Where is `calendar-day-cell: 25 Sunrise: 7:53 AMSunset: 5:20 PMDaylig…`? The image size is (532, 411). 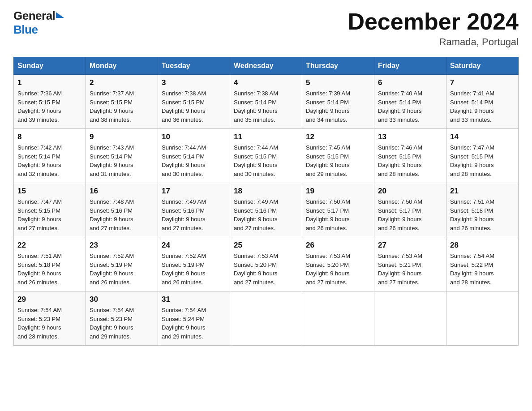
calendar-day-cell: 25 Sunrise: 7:53 AMSunset: 5:20 PMDaylig… is located at coordinates (266, 264).